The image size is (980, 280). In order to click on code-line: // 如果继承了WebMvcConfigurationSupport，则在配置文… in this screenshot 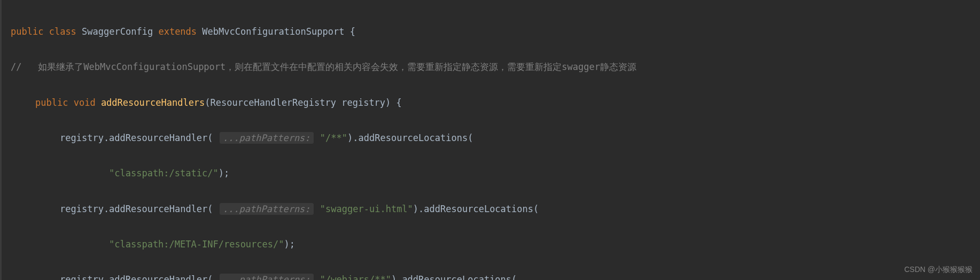, I will do `click(495, 67)`.